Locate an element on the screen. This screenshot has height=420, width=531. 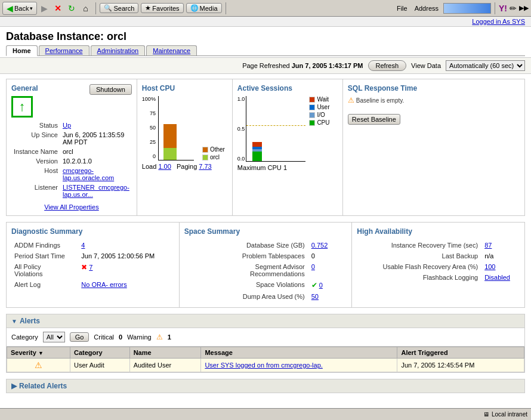
flashback-logging-value: Disabled is located at coordinates (498, 277).